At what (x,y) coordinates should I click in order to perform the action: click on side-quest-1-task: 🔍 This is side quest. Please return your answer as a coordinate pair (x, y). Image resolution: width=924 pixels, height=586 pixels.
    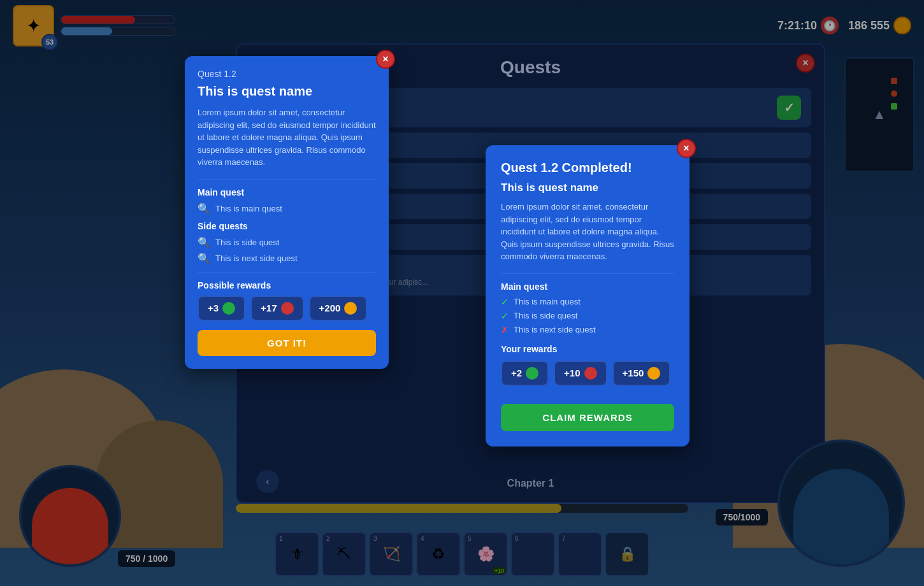
    Looking at the image, I should click on (287, 242).